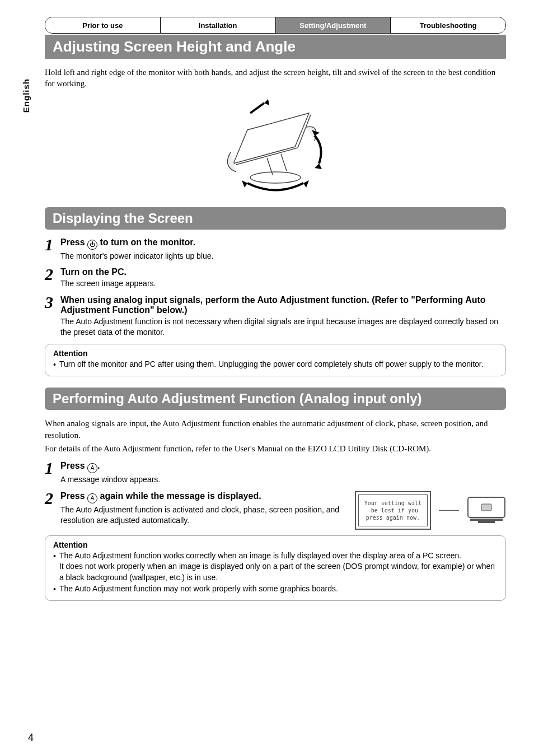  What do you see at coordinates (334, 25) in the screenshot?
I see `tab-setting-adjustment: Setting/Adjustment` at bounding box center [334, 25].